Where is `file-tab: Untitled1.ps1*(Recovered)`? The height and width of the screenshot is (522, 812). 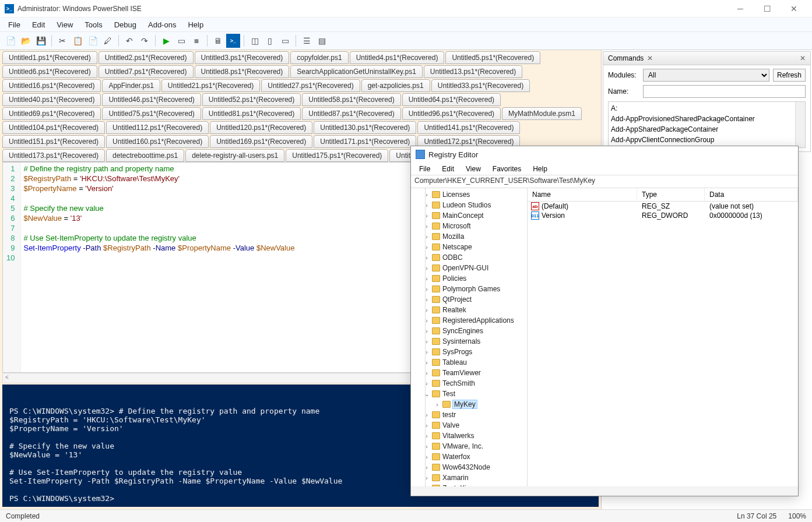 file-tab: Untitled1.ps1*(Recovered) is located at coordinates (50, 58).